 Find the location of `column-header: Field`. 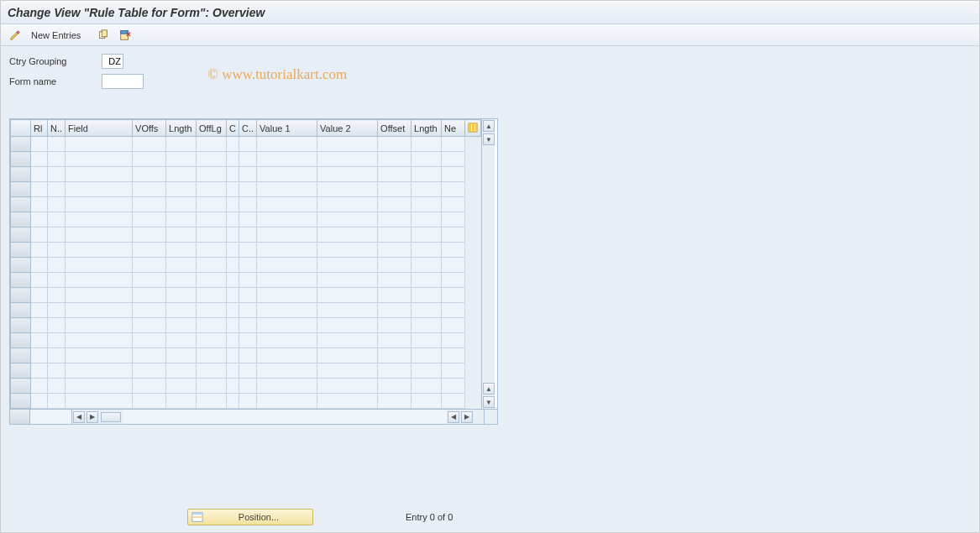

column-header: Field is located at coordinates (99, 128).